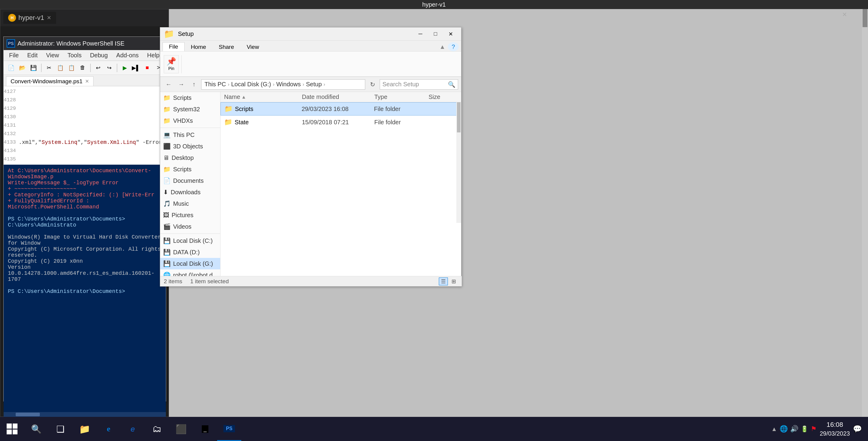  Describe the element at coordinates (190, 192) in the screenshot. I see `sidebar-item-downloads: ⬇ Downloads` at that location.